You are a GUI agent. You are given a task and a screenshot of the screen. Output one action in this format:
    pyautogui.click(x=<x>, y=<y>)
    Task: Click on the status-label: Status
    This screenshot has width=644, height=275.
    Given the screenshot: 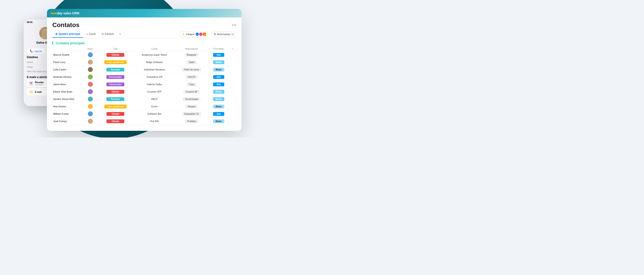 What is the action you would take?
    pyautogui.click(x=30, y=62)
    